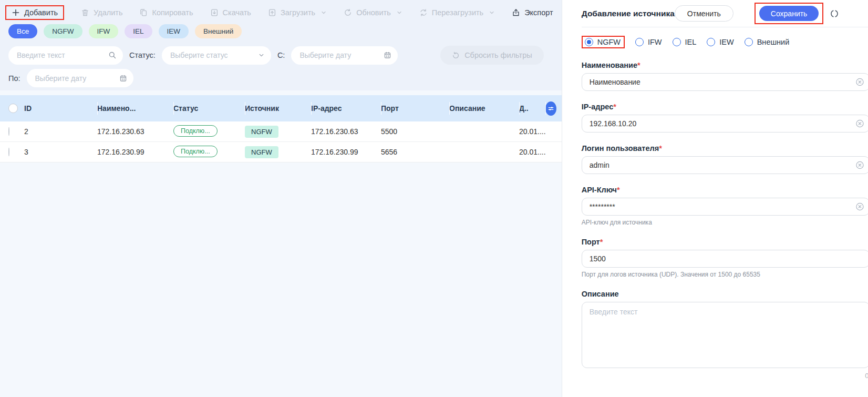 The height and width of the screenshot is (397, 868). What do you see at coordinates (516, 13) in the screenshot?
I see `export-icon` at bounding box center [516, 13].